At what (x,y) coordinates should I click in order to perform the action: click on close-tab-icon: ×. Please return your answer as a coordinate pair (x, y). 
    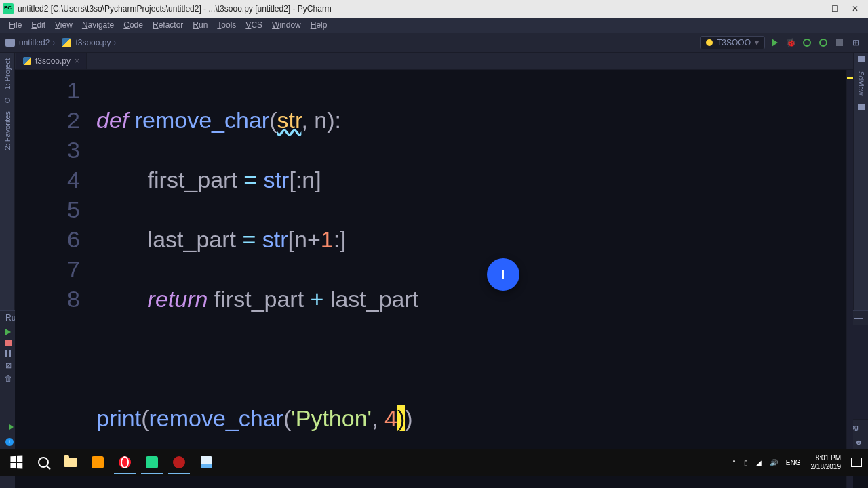
    Looking at the image, I should click on (77, 61).